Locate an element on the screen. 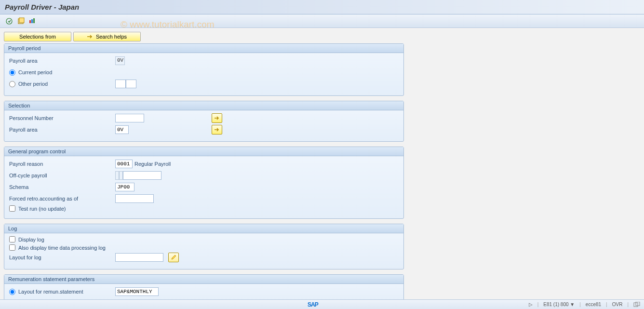 Image resolution: width=644 pixels, height=309 pixels. other-period-radio: Other period is located at coordinates (62, 84).